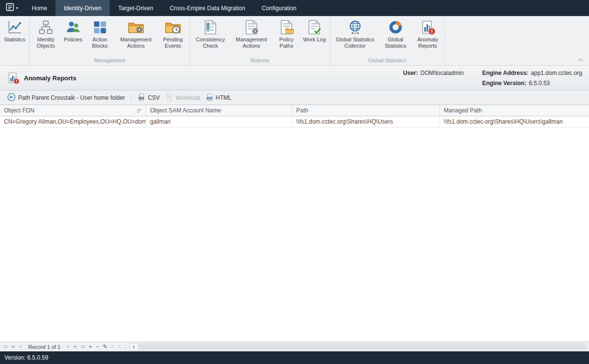 This screenshot has height=364, width=589. Describe the element at coordinates (209, 98) in the screenshot. I see `svg-text: HTM` at that location.